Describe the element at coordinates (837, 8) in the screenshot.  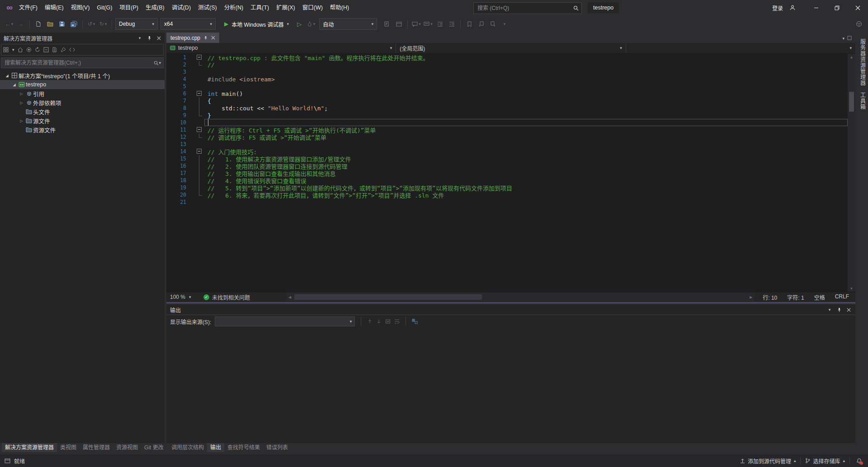
I see `maximize-button` at that location.